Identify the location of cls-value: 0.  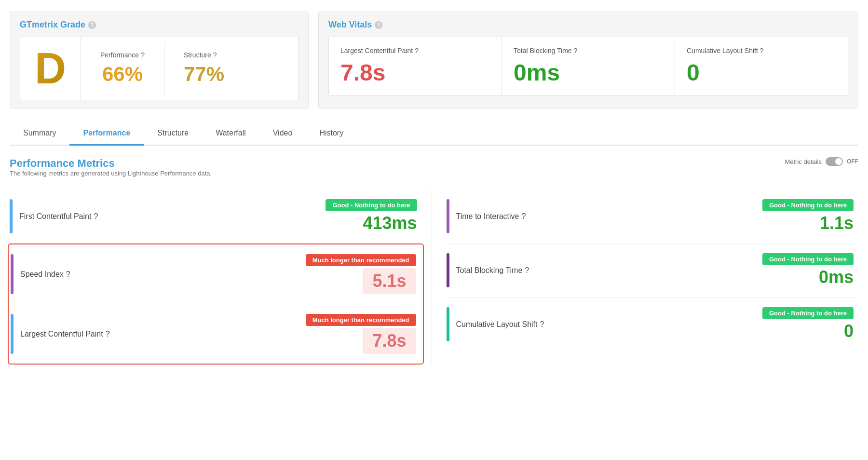
(849, 331).